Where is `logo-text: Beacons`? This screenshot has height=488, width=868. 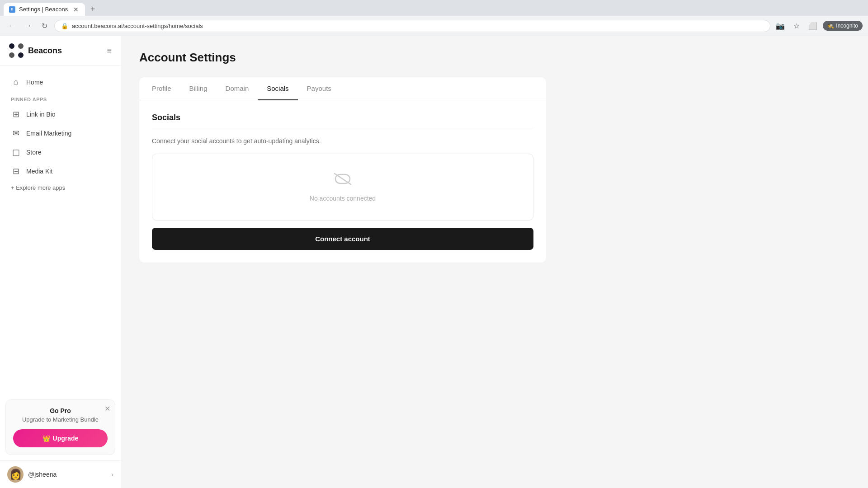
logo-text: Beacons is located at coordinates (45, 51).